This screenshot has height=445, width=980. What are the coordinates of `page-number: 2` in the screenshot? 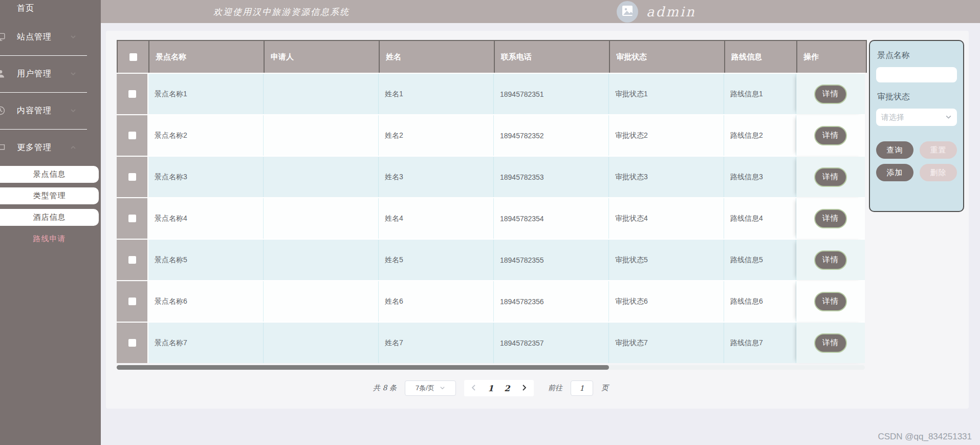 It's located at (507, 388).